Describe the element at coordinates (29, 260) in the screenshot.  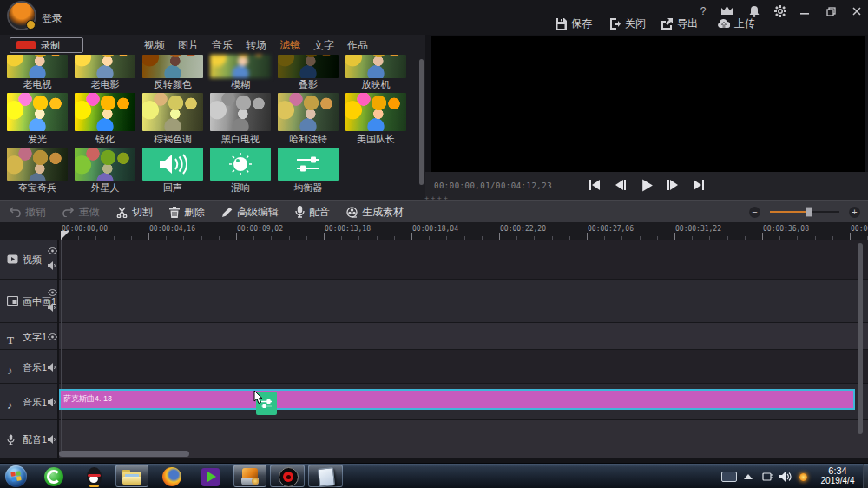
I see `track-header-视频-0: 视频` at that location.